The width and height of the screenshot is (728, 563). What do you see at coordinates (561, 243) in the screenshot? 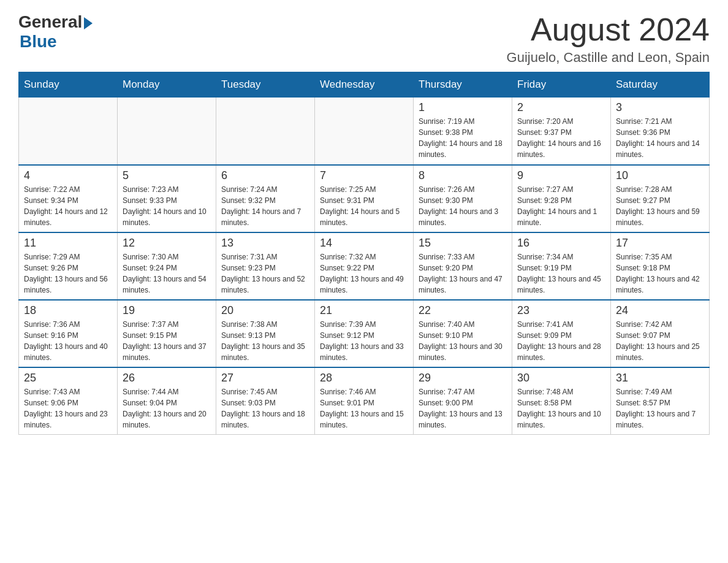
I see `day-number: 16` at bounding box center [561, 243].